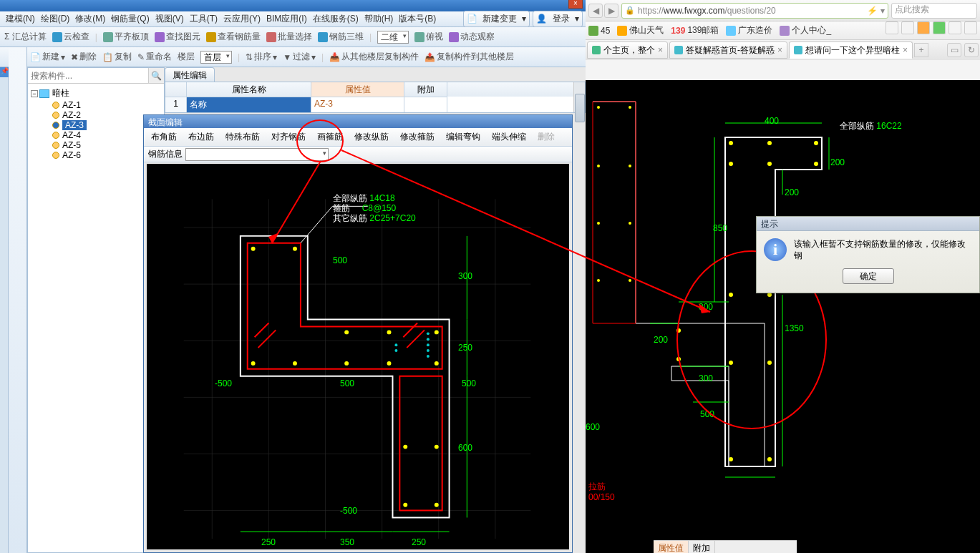 This screenshot has width=980, height=553. I want to click on tool-dynview: 动态观察, so click(472, 37).